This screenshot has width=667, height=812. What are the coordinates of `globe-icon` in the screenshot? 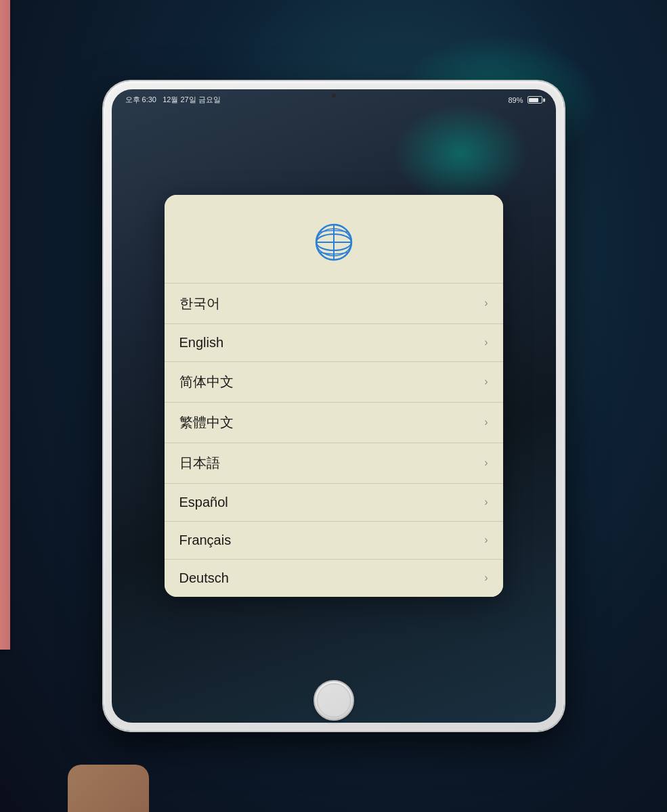 It's located at (334, 242).